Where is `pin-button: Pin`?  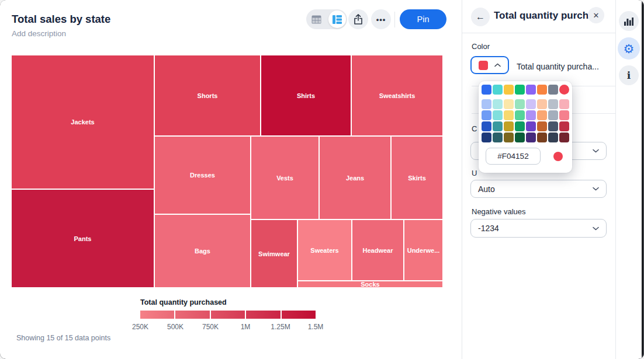 pin-button: Pin is located at coordinates (423, 19).